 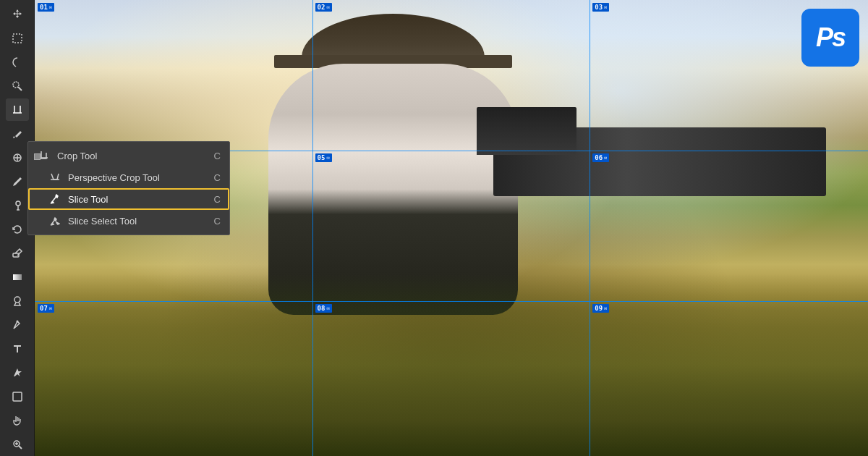 I want to click on camera-shape, so click(x=660, y=162).